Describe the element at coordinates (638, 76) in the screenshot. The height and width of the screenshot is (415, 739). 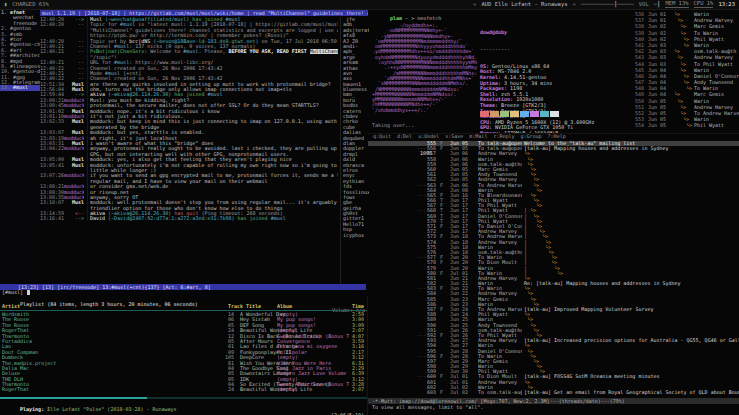
I see `mail-number: 546` at that location.